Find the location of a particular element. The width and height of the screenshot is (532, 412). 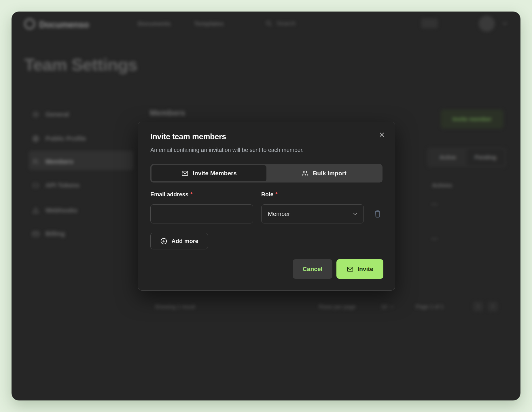

sidebar-item-public-profile: Public Profile is located at coordinates (59, 139).